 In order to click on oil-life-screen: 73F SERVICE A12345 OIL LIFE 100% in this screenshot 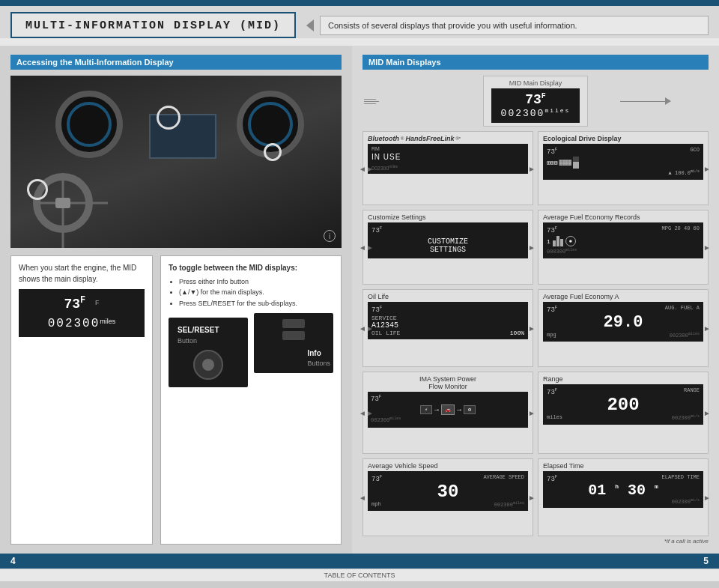, I will do `click(448, 321)`.